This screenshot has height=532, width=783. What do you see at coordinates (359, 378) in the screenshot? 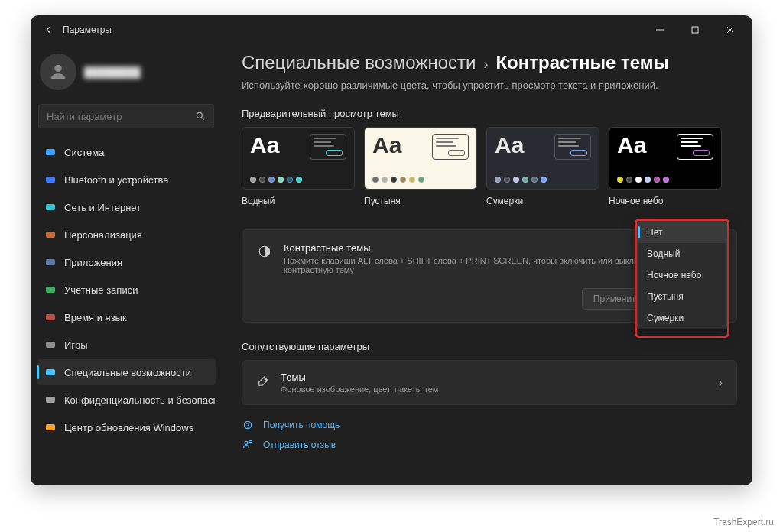
I see `themes-link-title: Темы` at bounding box center [359, 378].